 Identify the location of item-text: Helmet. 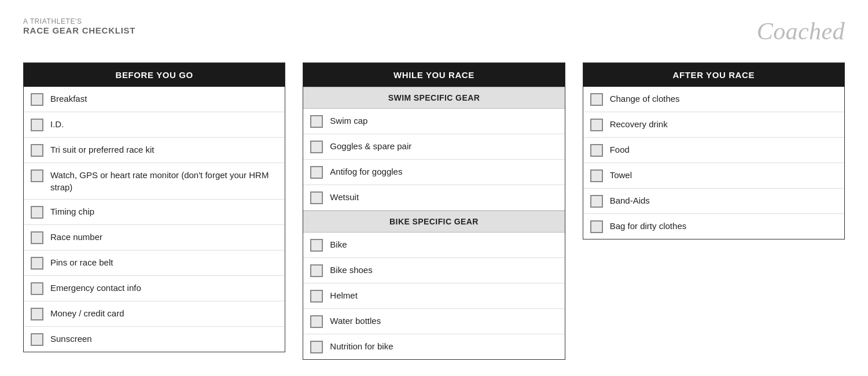
(344, 295).